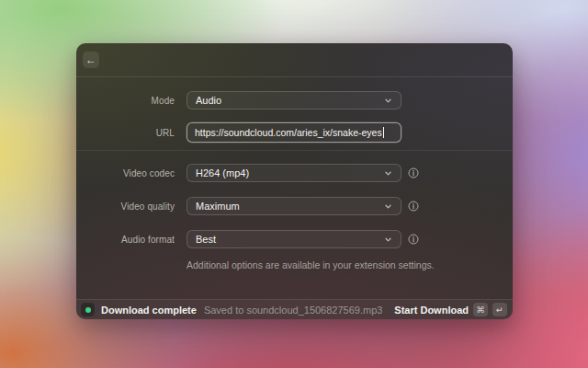 This screenshot has height=368, width=588. What do you see at coordinates (294, 239) in the screenshot?
I see `audio-format-select: Best` at bounding box center [294, 239].